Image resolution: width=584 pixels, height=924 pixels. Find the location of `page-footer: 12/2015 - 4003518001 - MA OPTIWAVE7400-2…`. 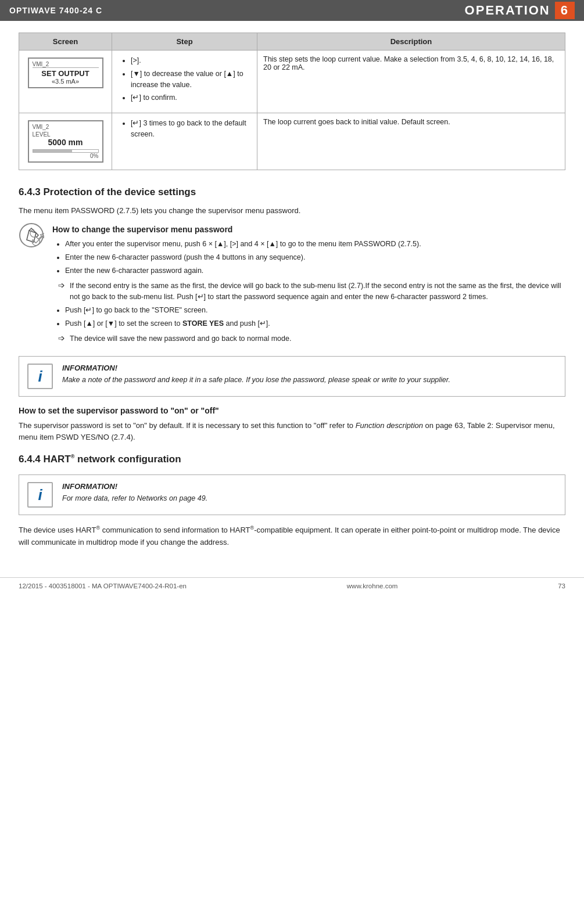

page-footer: 12/2015 - 4003518001 - MA OPTIWAVE7400-2… is located at coordinates (292, 585).